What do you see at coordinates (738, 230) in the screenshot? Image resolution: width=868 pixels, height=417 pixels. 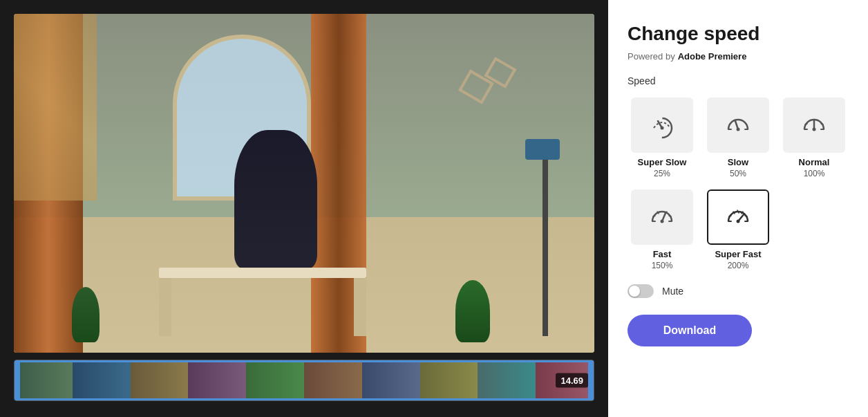 I see `speed-grid-row2: Fast 150% Super Fast 200` at bounding box center [738, 230].